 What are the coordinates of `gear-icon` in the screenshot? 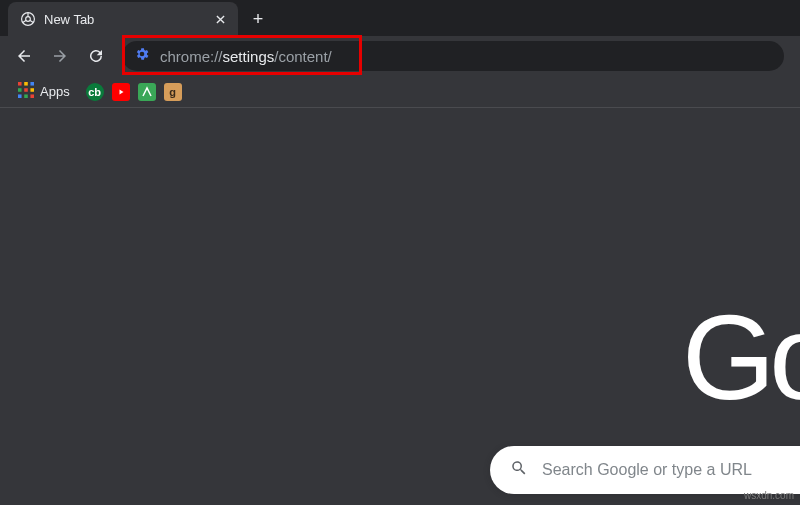 It's located at (142, 56).